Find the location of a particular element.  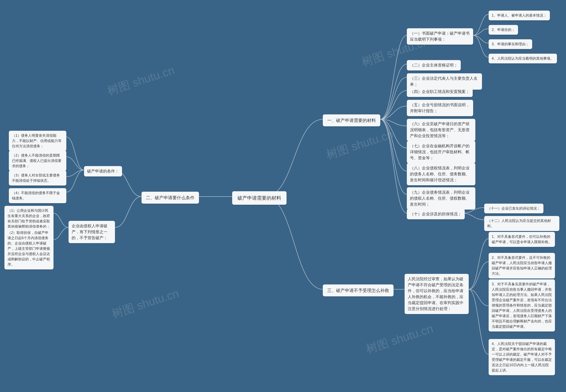

b2-s2-2: （2）取得担保，自破产申请之日起6个月内清偿债务的。企业由债权人申请破产，上级主… is located at coordinates (29, 249).